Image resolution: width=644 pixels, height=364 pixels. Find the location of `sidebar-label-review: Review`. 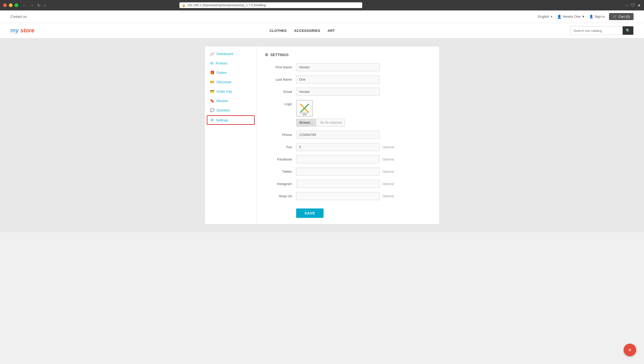

sidebar-label-review: Review is located at coordinates (222, 101).